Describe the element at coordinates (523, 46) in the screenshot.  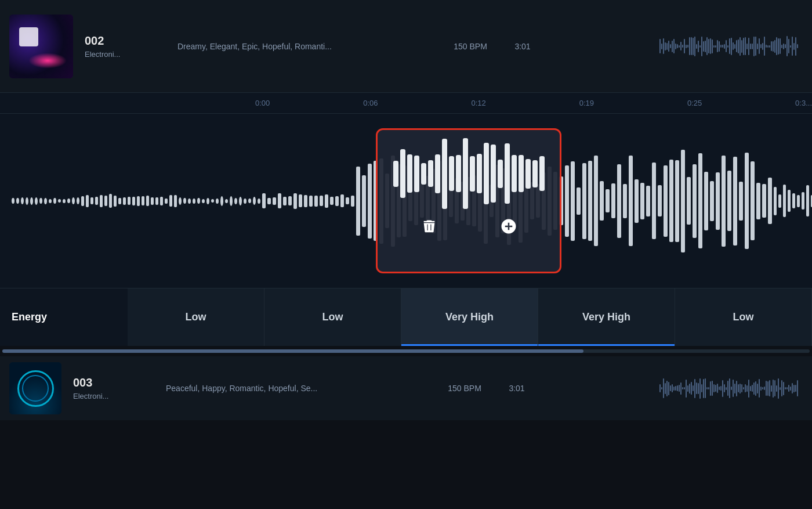
I see `track-duration-1: 3:01` at that location.